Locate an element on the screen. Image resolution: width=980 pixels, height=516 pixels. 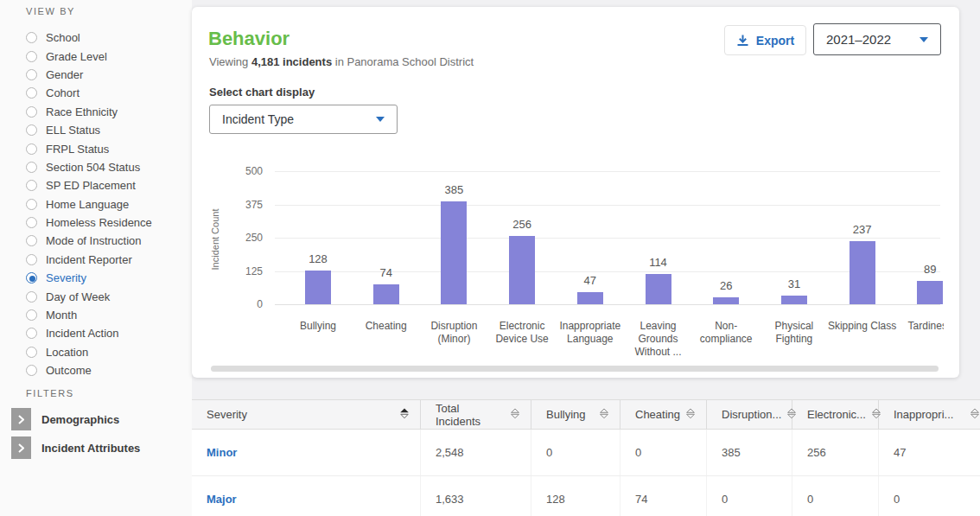
column-header-cheating: Cheating is located at coordinates (664, 415).